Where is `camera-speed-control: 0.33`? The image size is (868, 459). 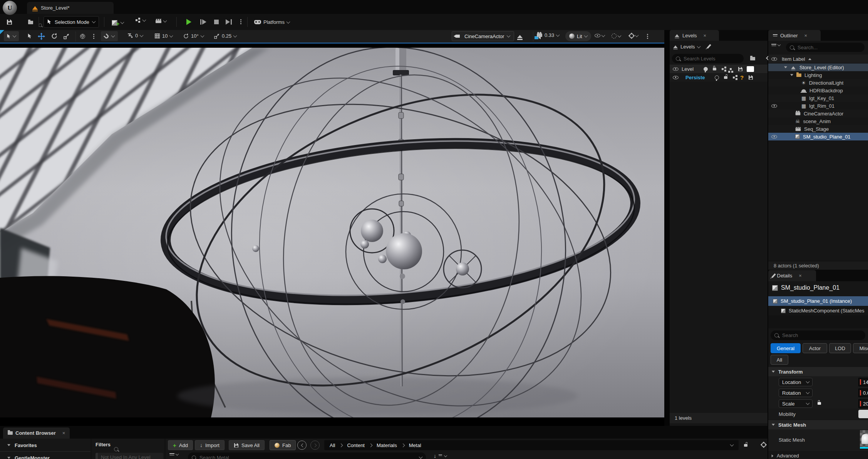
camera-speed-control: 0.33 is located at coordinates (548, 35).